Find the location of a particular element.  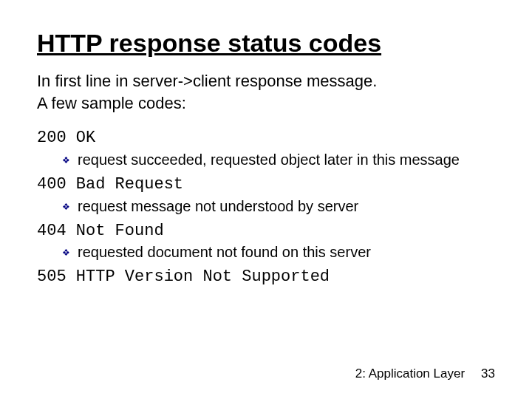

status-desc-row: ❖ request succeeded, requested object la… is located at coordinates (279, 160).